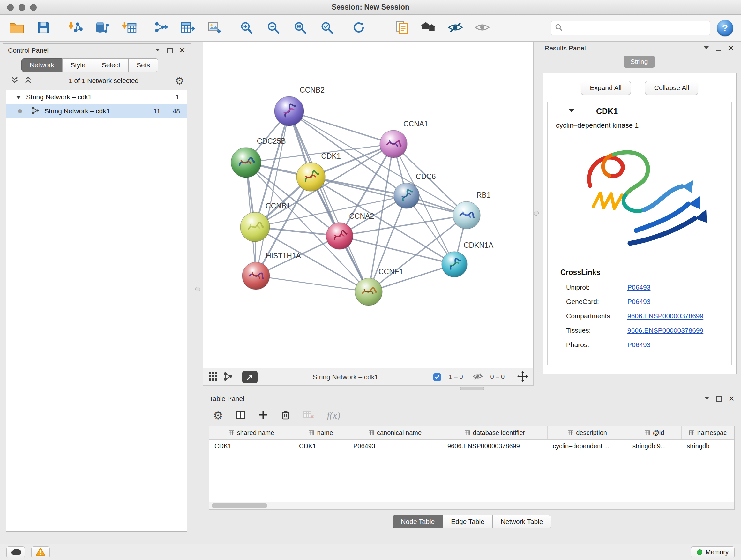  What do you see at coordinates (472, 446) in the screenshot?
I see `table-row: CDK1CDK1P064939606.ENSP00000378699cyclin…` at bounding box center [472, 446].